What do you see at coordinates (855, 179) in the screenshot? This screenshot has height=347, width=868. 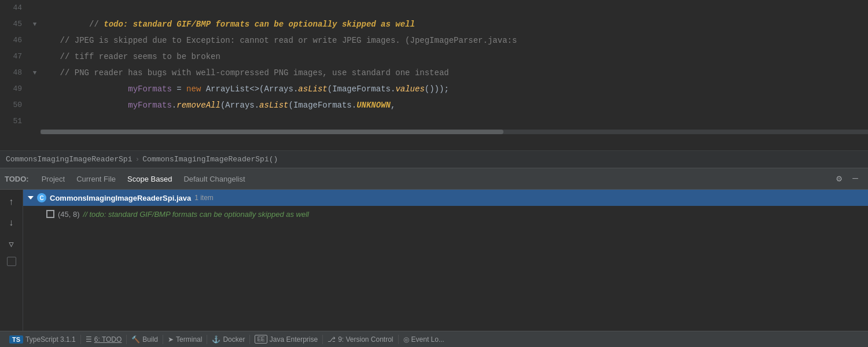 I see `minimize-icon: —` at bounding box center [855, 179].